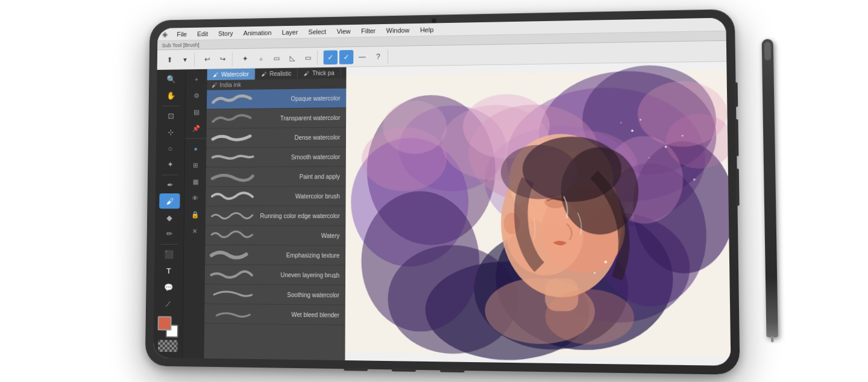 This screenshot has height=382, width=868. What do you see at coordinates (292, 58) in the screenshot?
I see `warp-button: ◺` at bounding box center [292, 58].